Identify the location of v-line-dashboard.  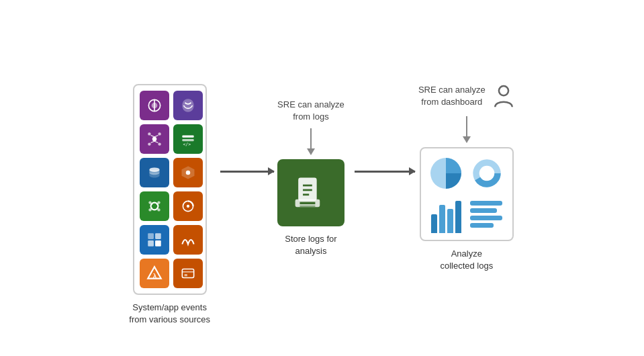
(467, 126).